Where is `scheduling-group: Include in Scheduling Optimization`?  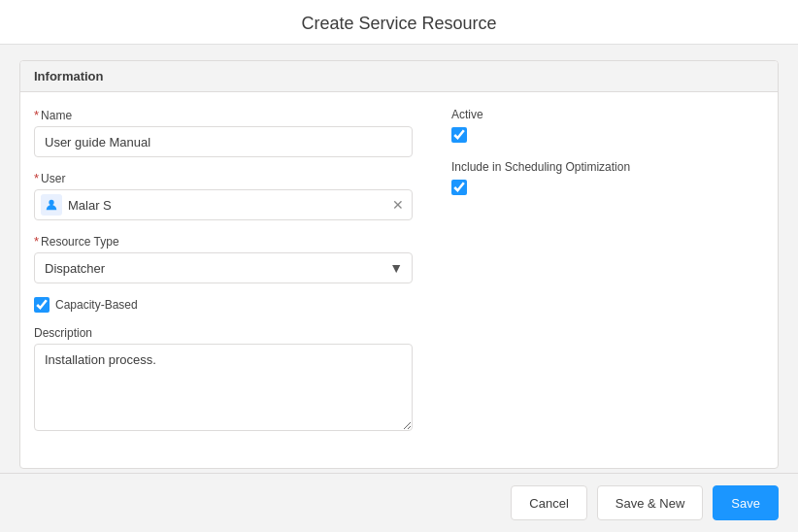
scheduling-group: Include in Scheduling Optimization is located at coordinates (608, 167).